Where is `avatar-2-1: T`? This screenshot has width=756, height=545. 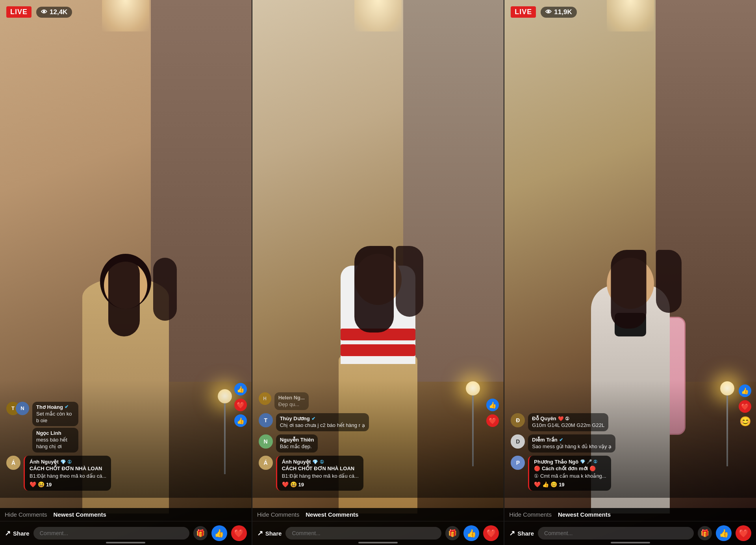
avatar-2-1: T is located at coordinates (266, 420).